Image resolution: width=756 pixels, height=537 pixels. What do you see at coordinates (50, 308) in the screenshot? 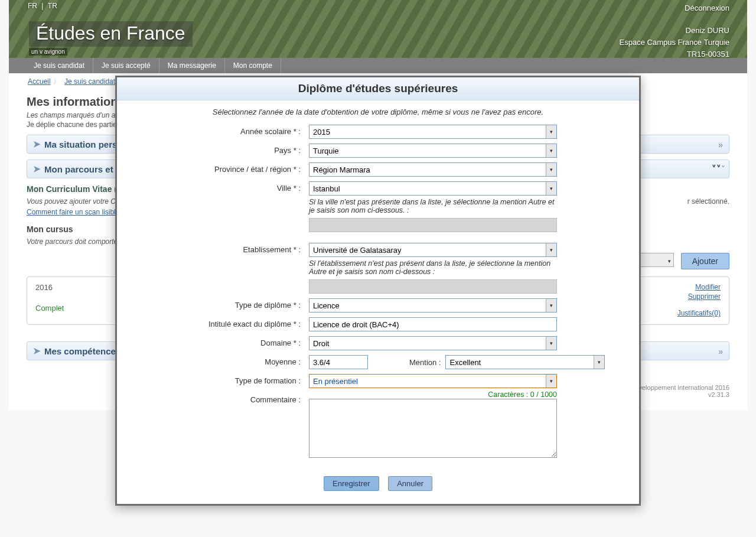
I see `cursus-status: Complet` at bounding box center [50, 308].